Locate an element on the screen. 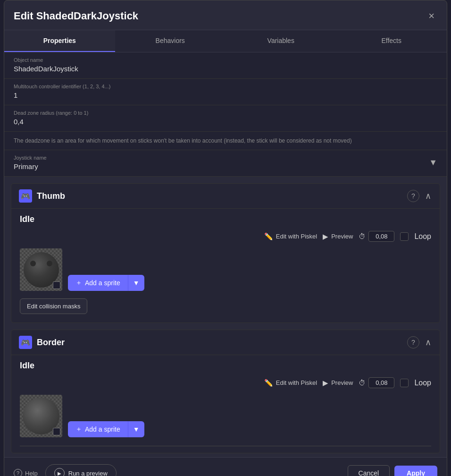 The image size is (451, 476). object-name-label: Object name is located at coordinates (226, 60).